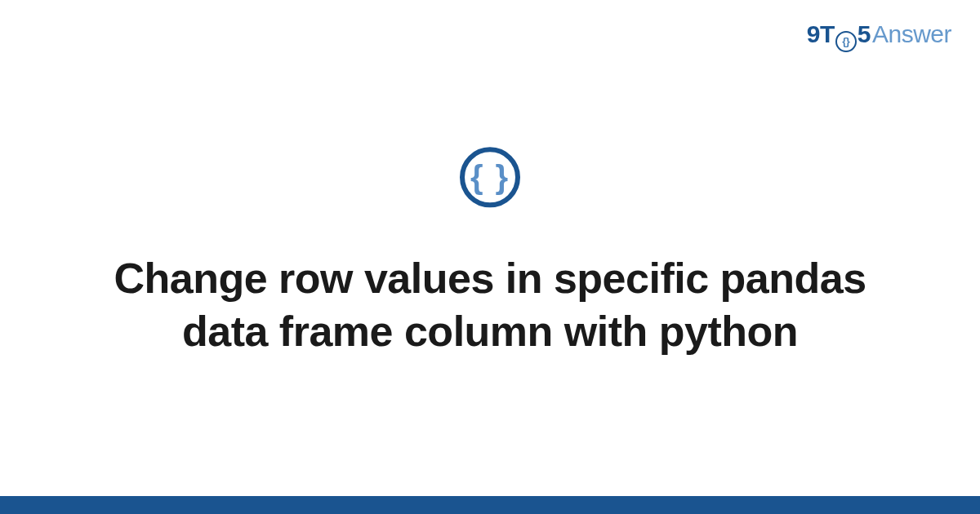  I want to click on logo-part-9t: 9T, so click(821, 34).